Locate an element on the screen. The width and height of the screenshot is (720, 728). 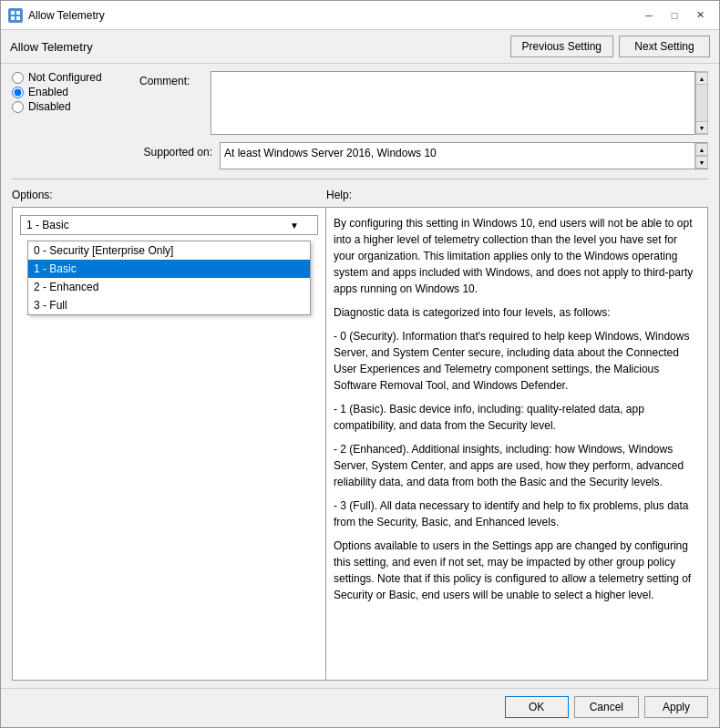
radio-enabled: Enabled is located at coordinates (71, 92).